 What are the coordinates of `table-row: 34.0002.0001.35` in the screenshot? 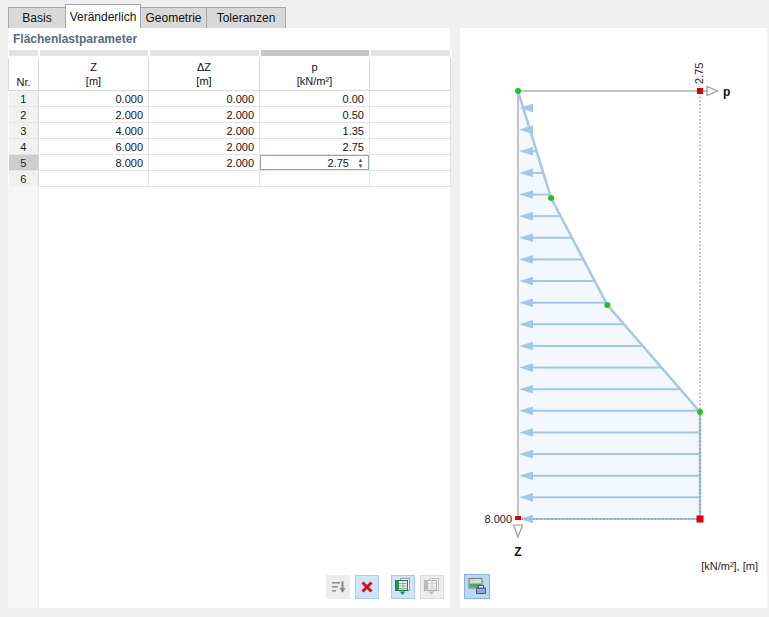 It's located at (230, 131).